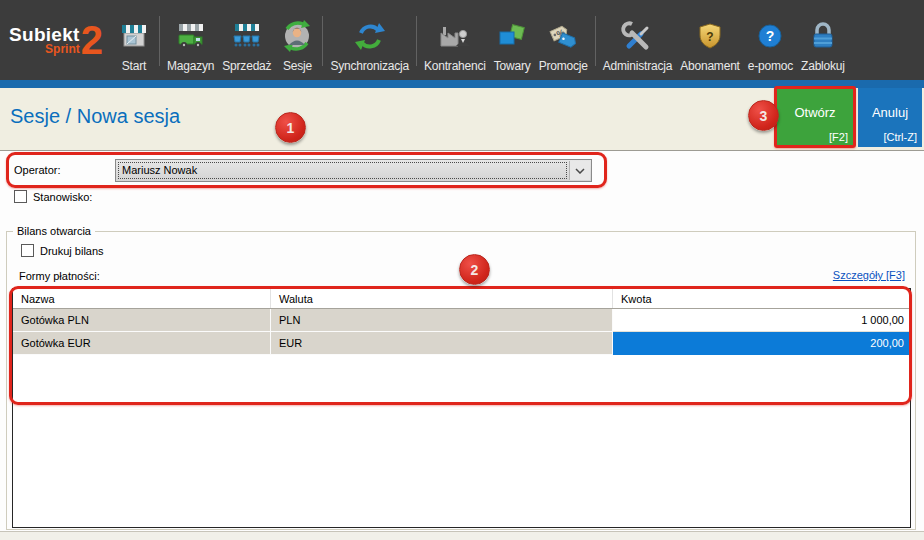 This screenshot has width=924, height=540. What do you see at coordinates (455, 66) in the screenshot?
I see `toolbar-kontrahenci-label: Kontrahenci` at bounding box center [455, 66].